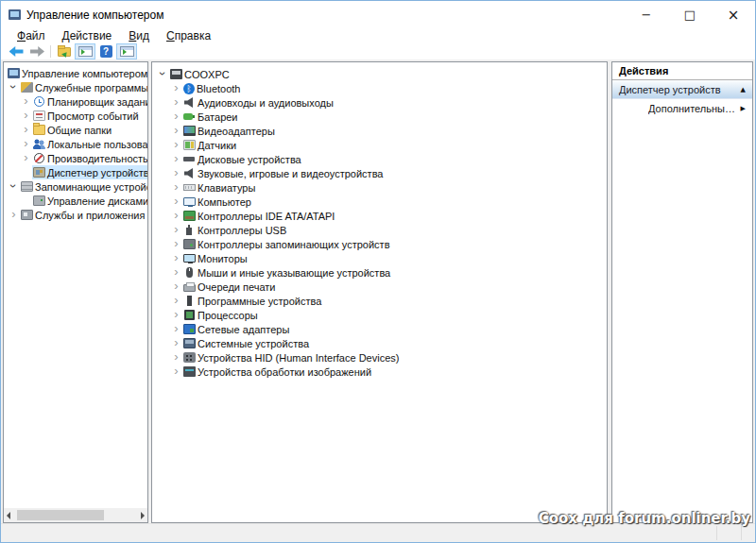  I want to click on device-item-body: Процессоры, so click(221, 315).